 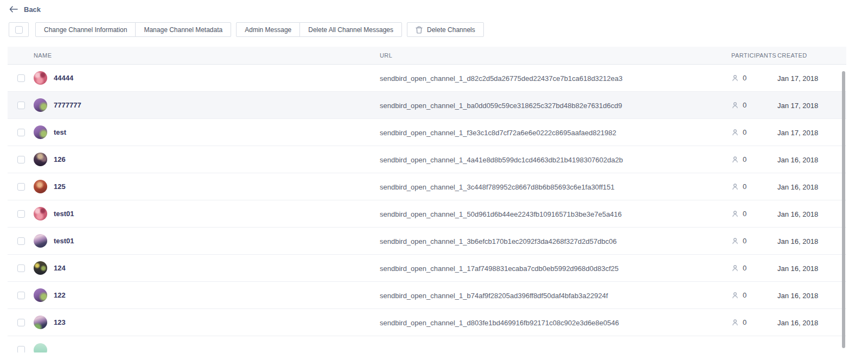 What do you see at coordinates (434, 7) in the screenshot?
I see `back-bar: Back` at bounding box center [434, 7].